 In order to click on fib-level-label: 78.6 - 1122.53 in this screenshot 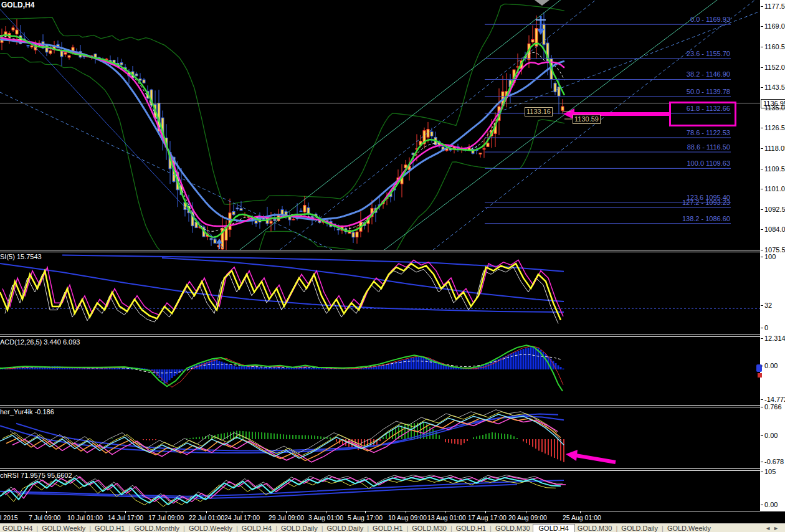, I will do `click(680, 133)`.